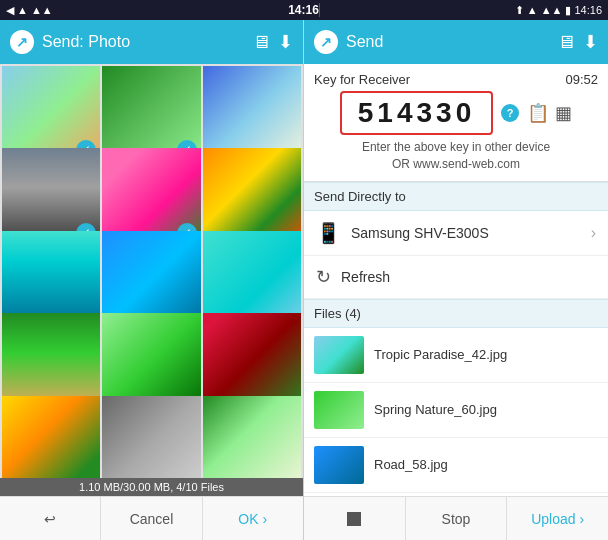 The height and width of the screenshot is (540, 608). Describe the element at coordinates (248, 519) in the screenshot. I see `ok-label: OK` at that location.